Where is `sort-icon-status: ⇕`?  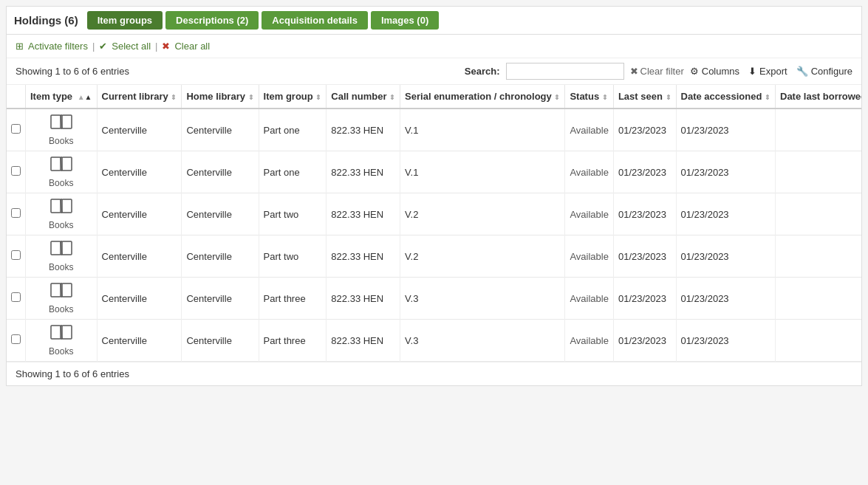 sort-icon-status: ⇕ is located at coordinates (605, 97).